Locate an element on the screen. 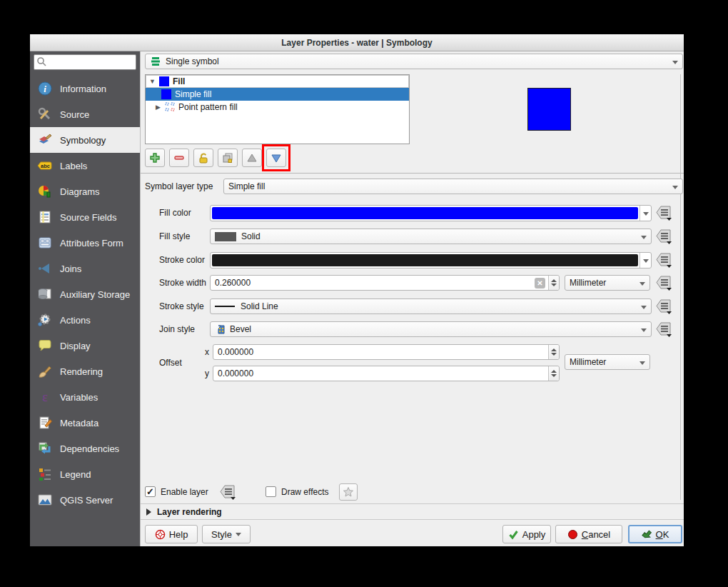  svg-text: i is located at coordinates (45, 89).